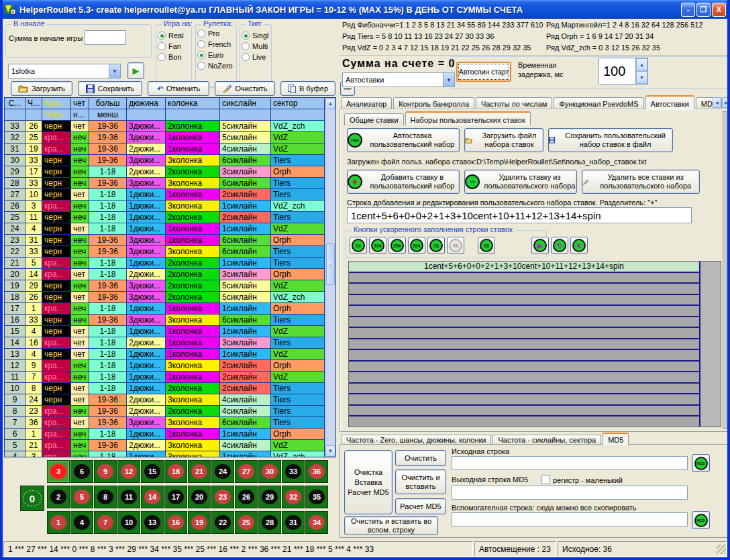 This screenshot has height=560, width=730. Describe the element at coordinates (42, 89) in the screenshot. I see `load-button: Загрузить` at that location.